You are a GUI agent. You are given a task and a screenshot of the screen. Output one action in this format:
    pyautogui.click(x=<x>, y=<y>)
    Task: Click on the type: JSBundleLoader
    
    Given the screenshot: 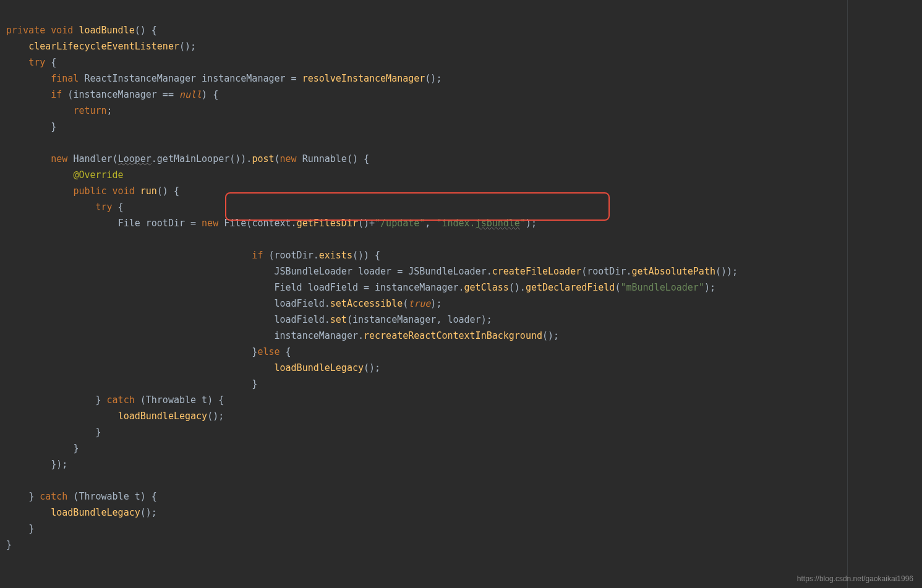 What is the action you would take?
    pyautogui.click(x=313, y=271)
    